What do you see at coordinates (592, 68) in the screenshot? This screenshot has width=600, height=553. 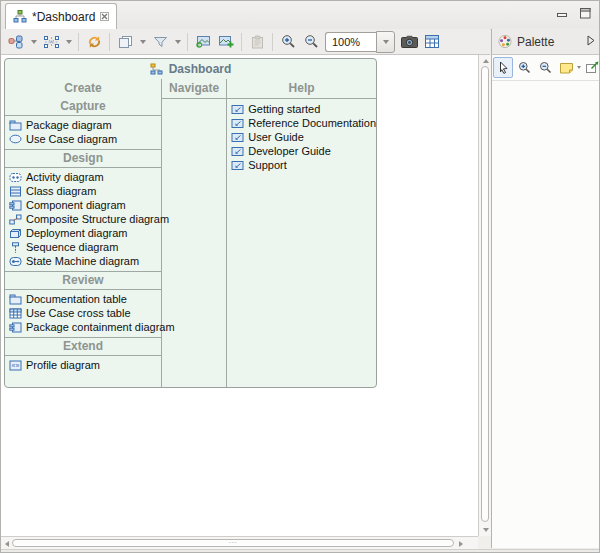 I see `pin-icon` at bounding box center [592, 68].